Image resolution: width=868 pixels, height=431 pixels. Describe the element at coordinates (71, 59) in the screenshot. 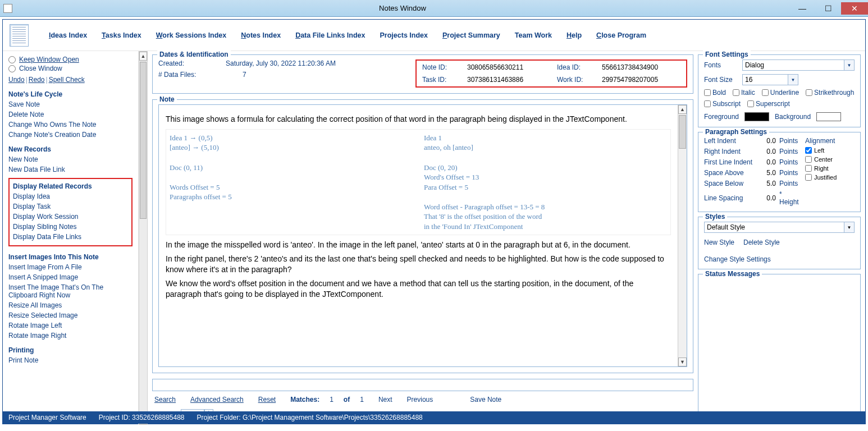

I see `radio-keep-open: Keep Window Open` at that location.